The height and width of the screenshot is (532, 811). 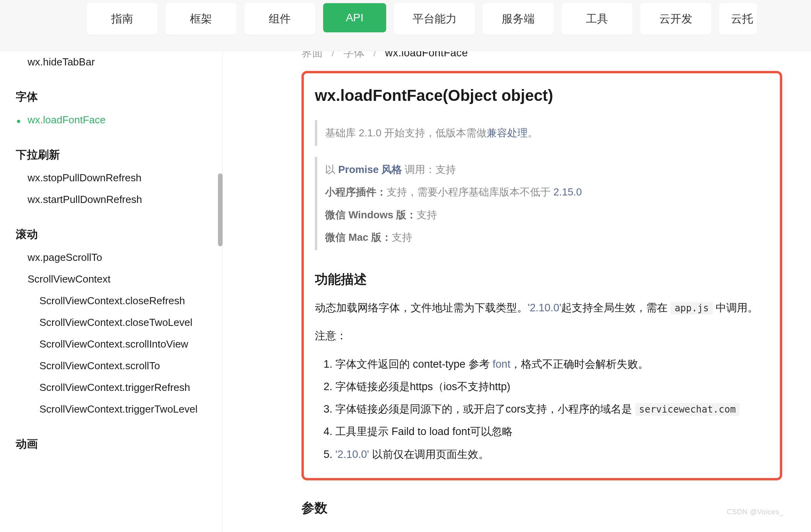 What do you see at coordinates (370, 169) in the screenshot?
I see `link-promise: Promise 风格` at bounding box center [370, 169].